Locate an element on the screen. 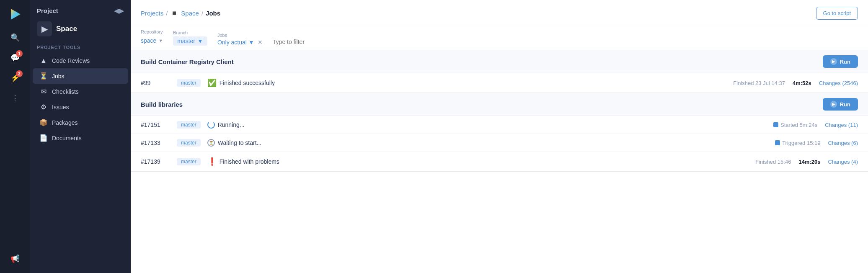 This screenshot has width=868, height=273. running-icon is located at coordinates (211, 125).